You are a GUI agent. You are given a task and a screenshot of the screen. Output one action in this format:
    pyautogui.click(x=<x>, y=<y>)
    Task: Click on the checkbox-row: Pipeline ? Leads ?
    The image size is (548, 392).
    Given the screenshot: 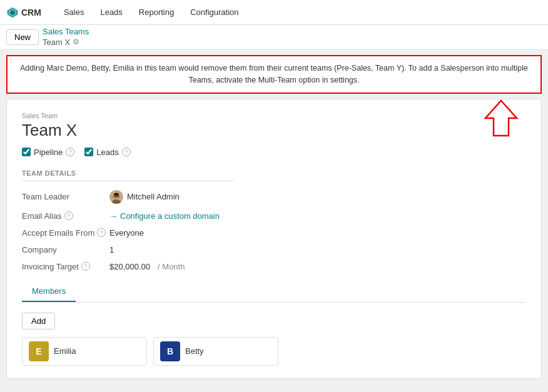 What is the action you would take?
    pyautogui.click(x=274, y=153)
    